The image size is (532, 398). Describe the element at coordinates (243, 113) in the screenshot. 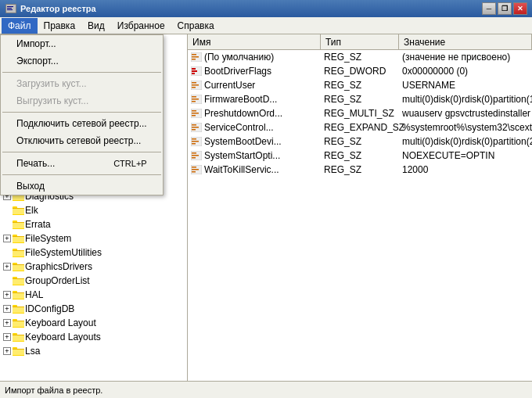

I see `val-name-text: PreshutdownOrd...` at that location.